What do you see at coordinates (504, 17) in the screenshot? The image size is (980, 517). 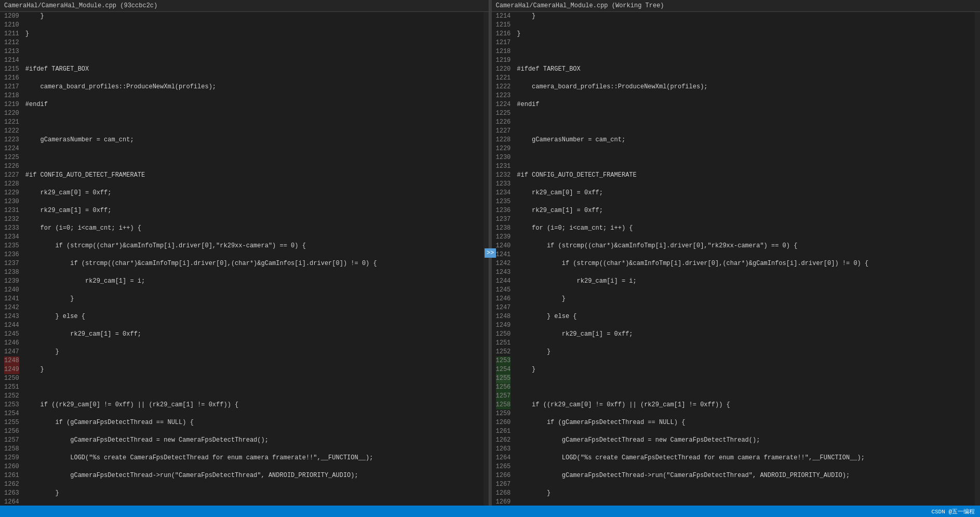 I see `line-number: 1214` at bounding box center [504, 17].